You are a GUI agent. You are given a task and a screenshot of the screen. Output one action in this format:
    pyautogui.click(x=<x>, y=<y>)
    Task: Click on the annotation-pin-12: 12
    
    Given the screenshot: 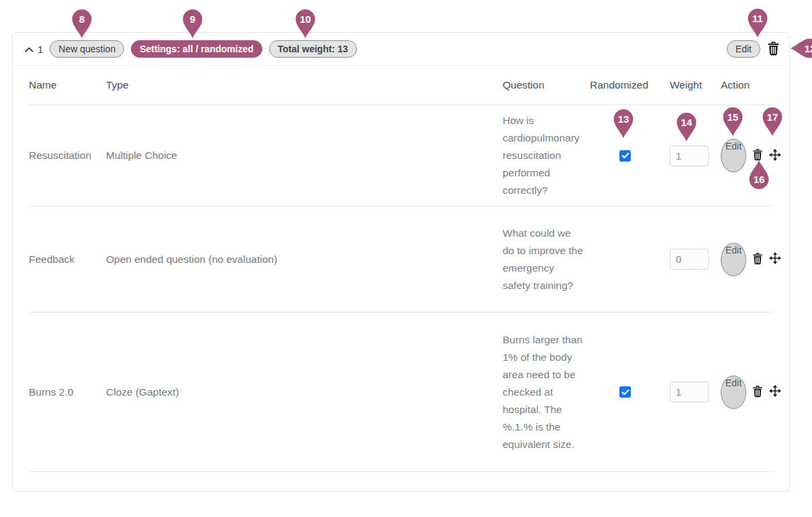 What is the action you would take?
    pyautogui.click(x=801, y=48)
    